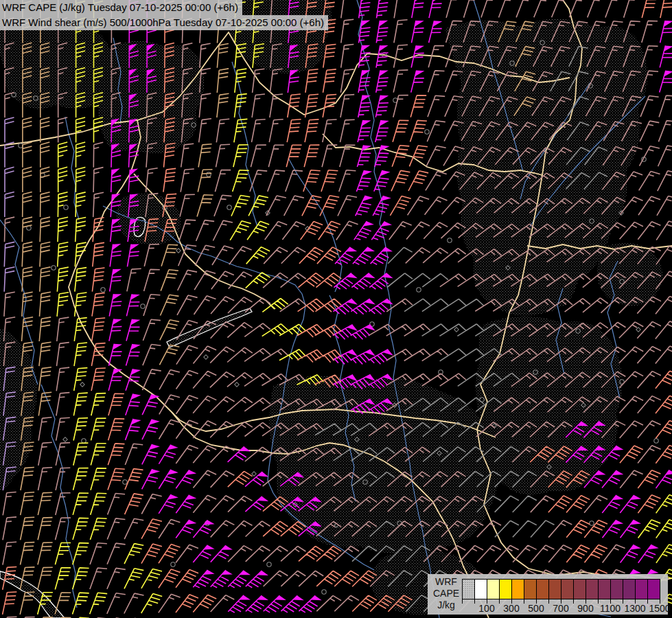 The image size is (672, 618). I want to click on legend-label: WRF CAPE J/kg, so click(446, 593).